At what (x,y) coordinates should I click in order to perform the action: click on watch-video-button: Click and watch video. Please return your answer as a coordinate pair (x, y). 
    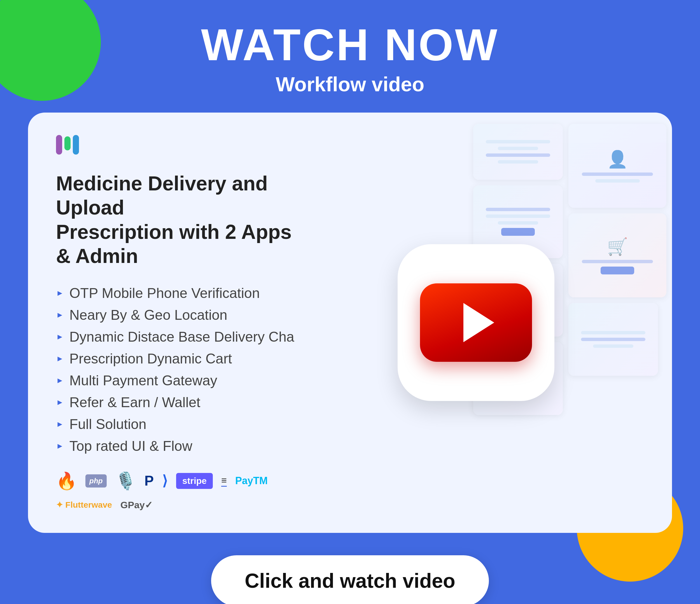
    Looking at the image, I should click on (350, 580).